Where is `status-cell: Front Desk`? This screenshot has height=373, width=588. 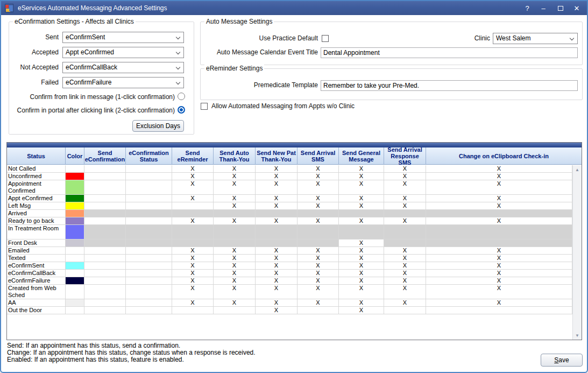 status-cell: Front Desk is located at coordinates (37, 243).